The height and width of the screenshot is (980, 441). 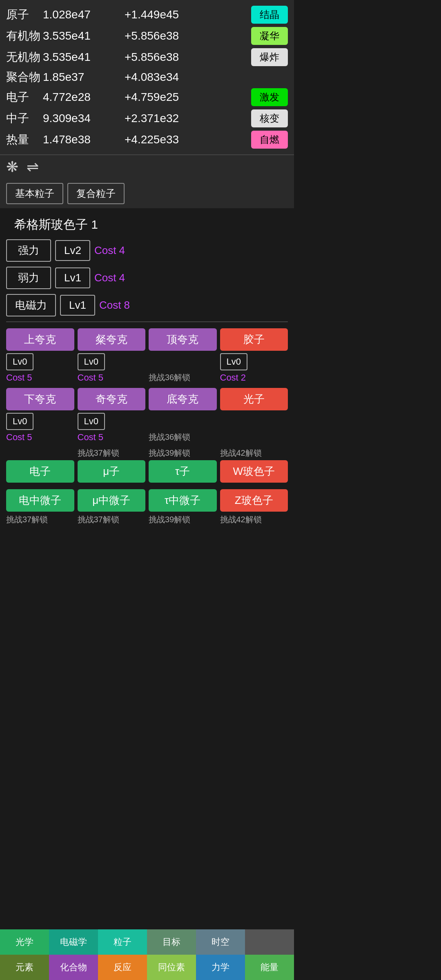 What do you see at coordinates (254, 471) in the screenshot?
I see `particle-button: W玻色子` at bounding box center [254, 471].